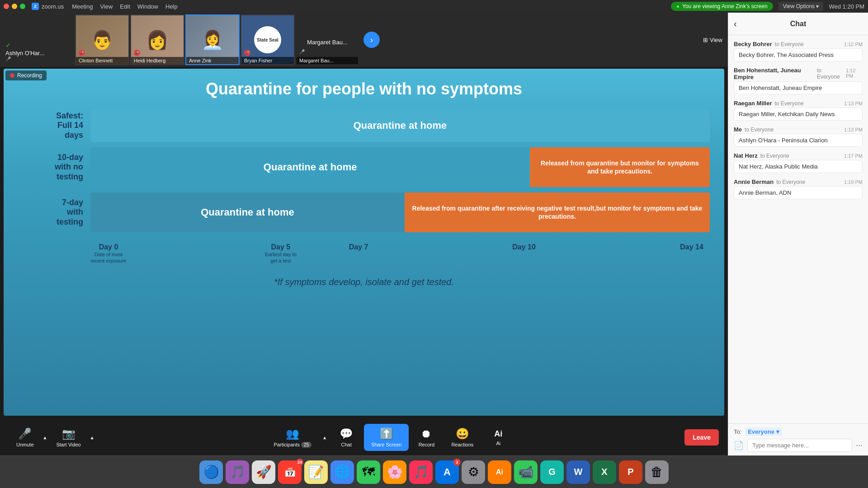 This screenshot has height=488, width=868. Describe the element at coordinates (705, 40) in the screenshot. I see `view-icon: ⊞` at that location.